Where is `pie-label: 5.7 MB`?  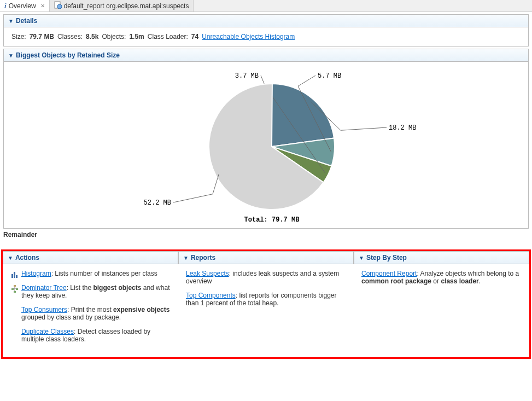
pie-label: 5.7 MB is located at coordinates (329, 76).